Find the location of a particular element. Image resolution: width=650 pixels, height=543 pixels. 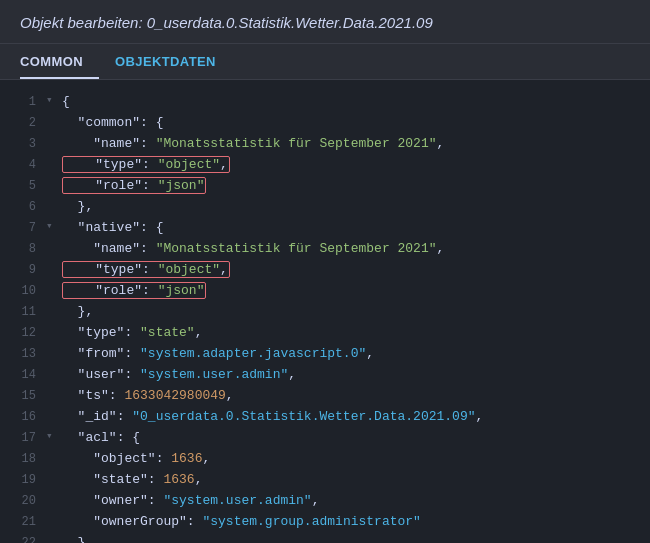

line-number: 13 is located at coordinates (22, 354).